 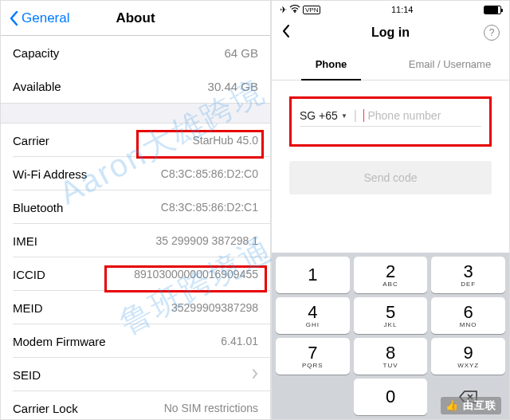 What do you see at coordinates (344, 116) in the screenshot?
I see `caret-down-icon: ▼` at bounding box center [344, 116].